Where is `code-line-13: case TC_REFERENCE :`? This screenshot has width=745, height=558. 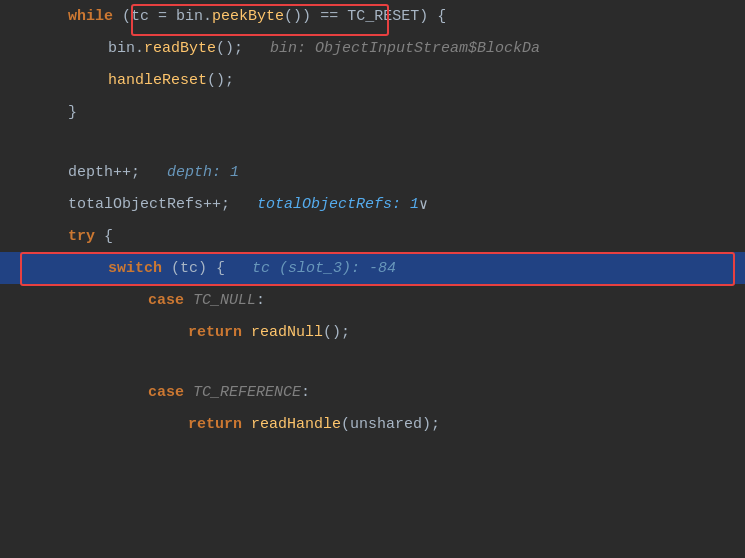 code-line-13: case TC_REFERENCE : is located at coordinates (372, 392).